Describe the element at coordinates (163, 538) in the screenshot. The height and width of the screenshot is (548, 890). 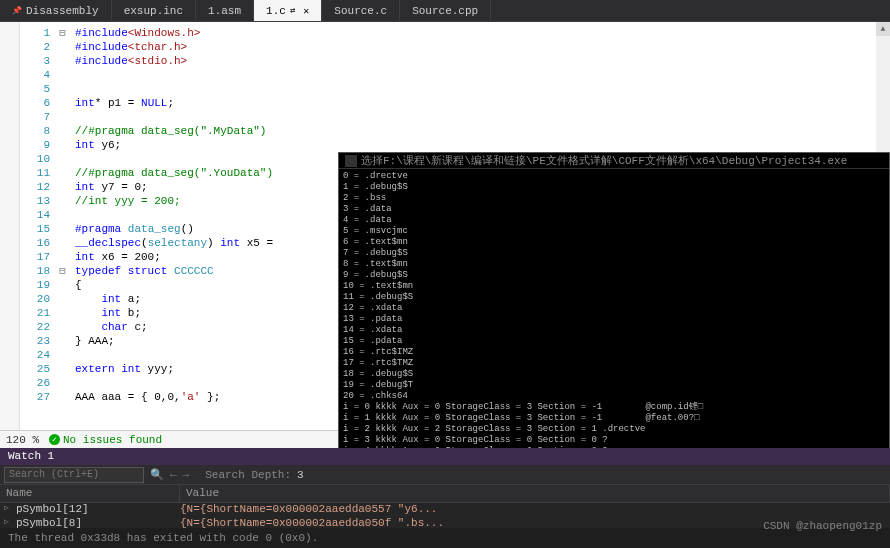
I see `thread-exit-msg: The thread 0x33d8 has exited with code 0…` at that location.